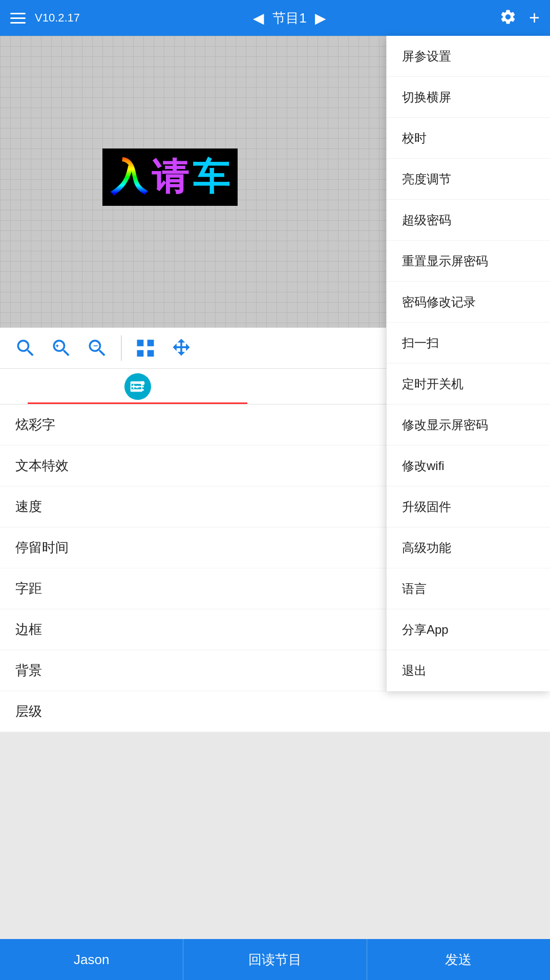 The width and height of the screenshot is (550, 980). What do you see at coordinates (519, 18) in the screenshot?
I see `header-right: +` at bounding box center [519, 18].